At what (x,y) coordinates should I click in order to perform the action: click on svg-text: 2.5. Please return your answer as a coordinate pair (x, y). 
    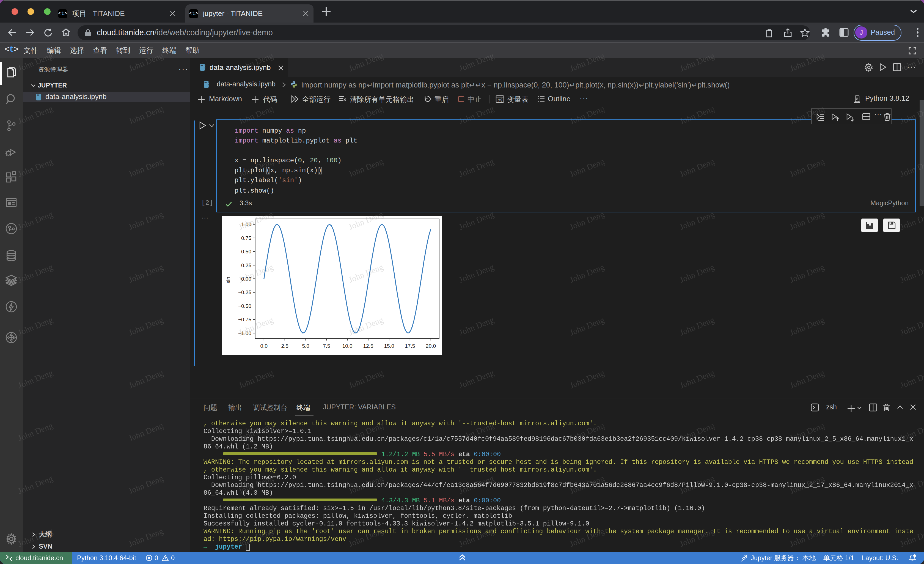
    Looking at the image, I should click on (285, 346).